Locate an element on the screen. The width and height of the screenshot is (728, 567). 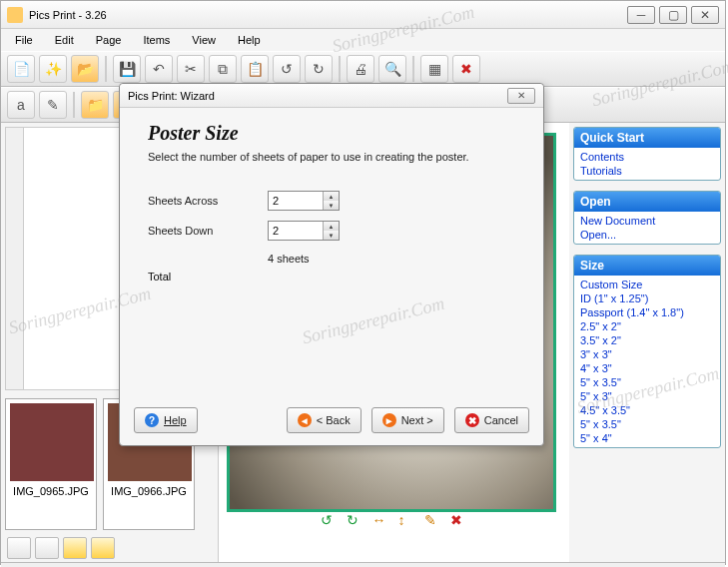
minimize-button: ─ is located at coordinates (641, 15).